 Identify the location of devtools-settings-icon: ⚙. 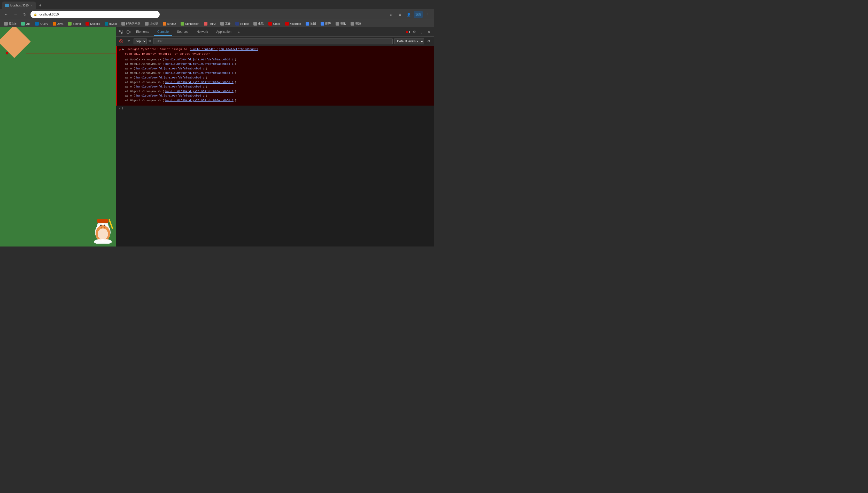
(414, 32).